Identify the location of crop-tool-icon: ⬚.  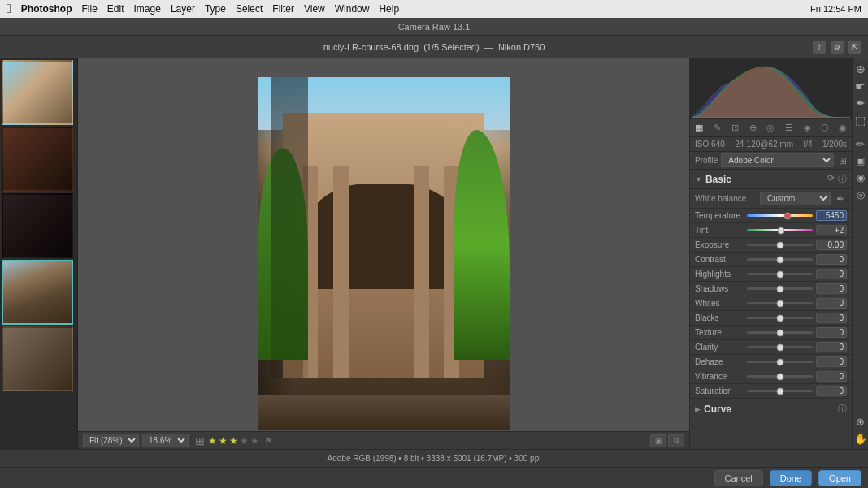
(861, 120).